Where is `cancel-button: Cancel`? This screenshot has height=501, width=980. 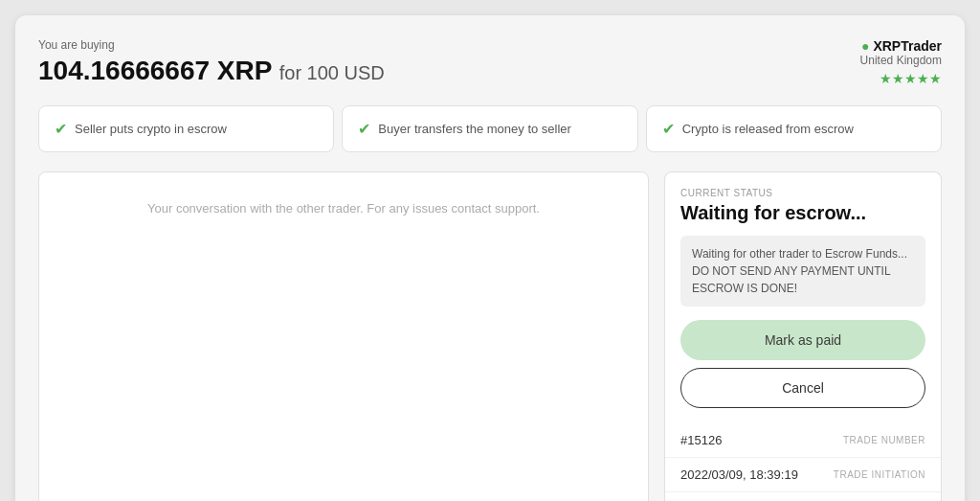
cancel-button: Cancel is located at coordinates (803, 388).